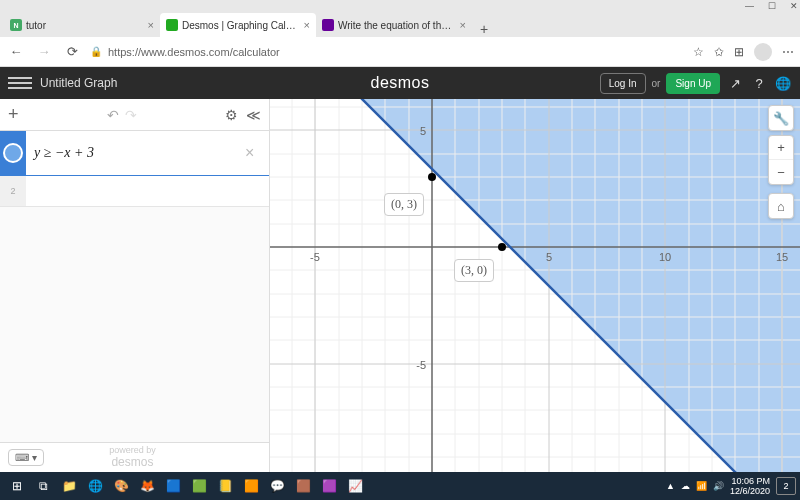 This screenshot has height=500, width=800. What do you see at coordinates (759, 84) in the screenshot?
I see `help-icon: ?` at bounding box center [759, 84].